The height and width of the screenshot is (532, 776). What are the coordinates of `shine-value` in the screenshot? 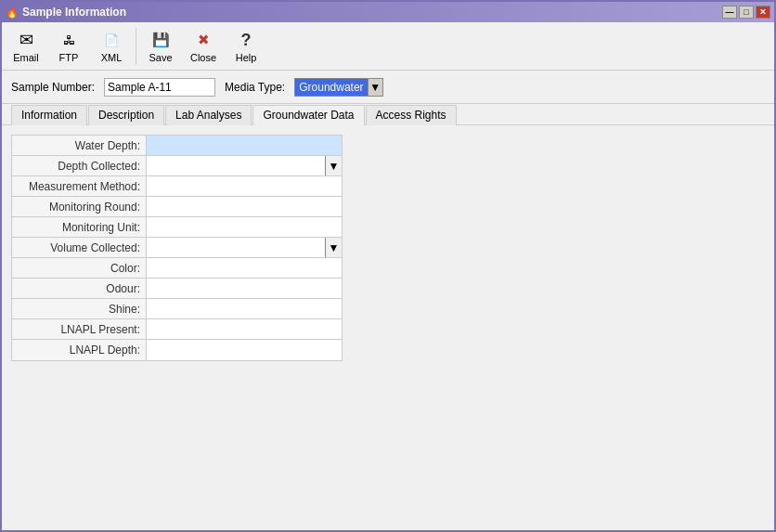 It's located at (244, 308).